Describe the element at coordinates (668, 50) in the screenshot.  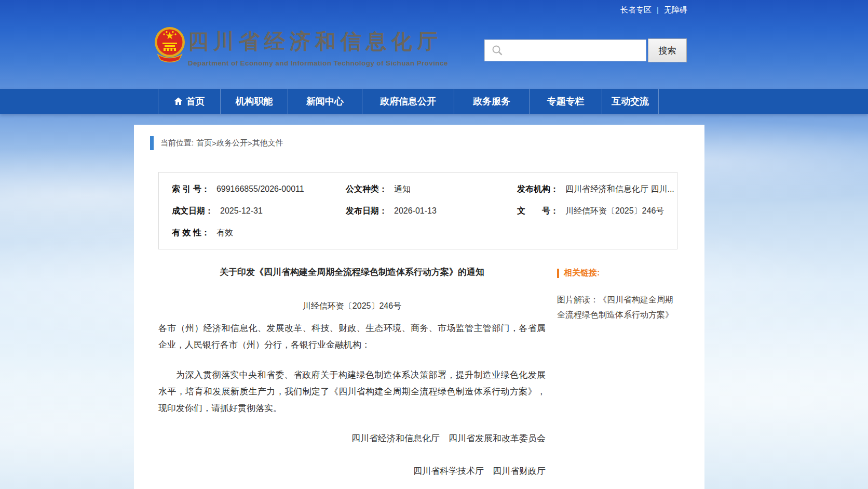
I see `search-button: 搜索` at that location.